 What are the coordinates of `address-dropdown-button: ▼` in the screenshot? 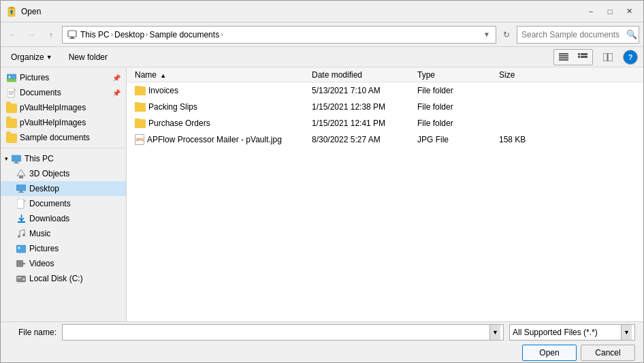 It's located at (487, 34).